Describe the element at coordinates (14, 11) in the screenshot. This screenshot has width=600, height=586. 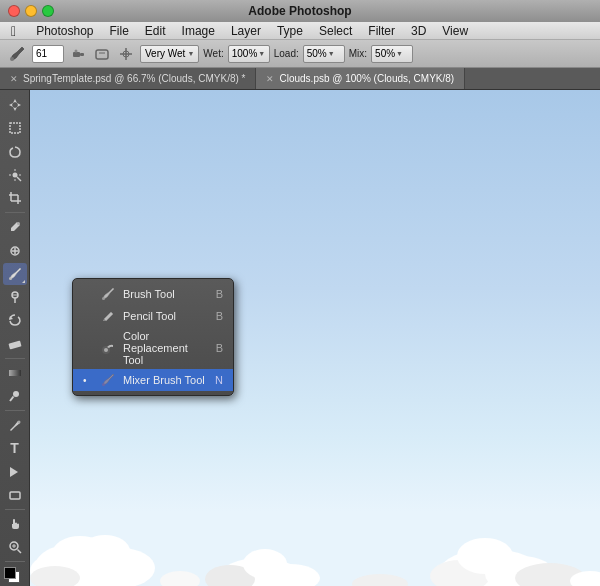
I see `close-button` at that location.